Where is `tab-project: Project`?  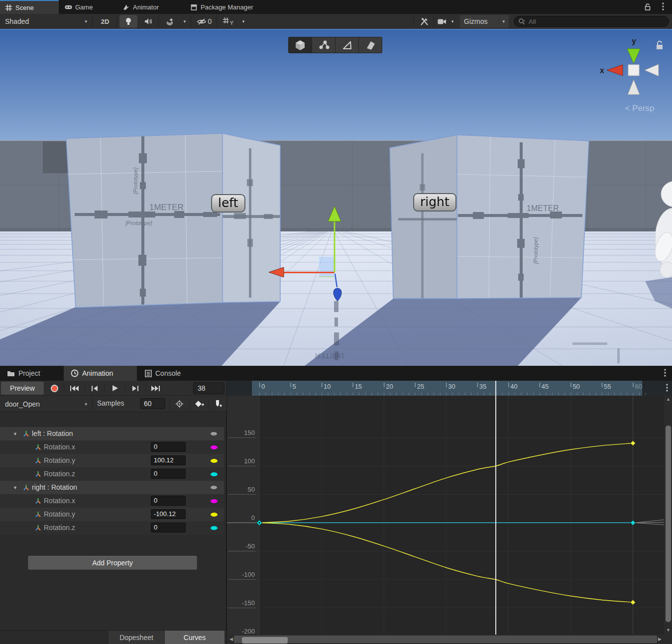 tab-project: Project is located at coordinates (32, 373).